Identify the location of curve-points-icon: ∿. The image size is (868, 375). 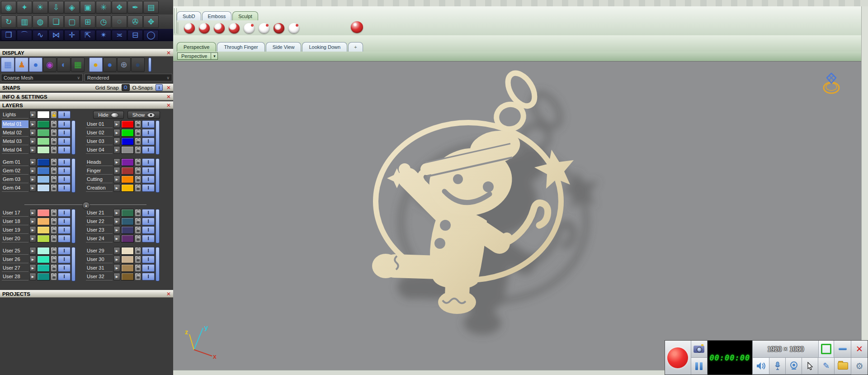
(40, 35).